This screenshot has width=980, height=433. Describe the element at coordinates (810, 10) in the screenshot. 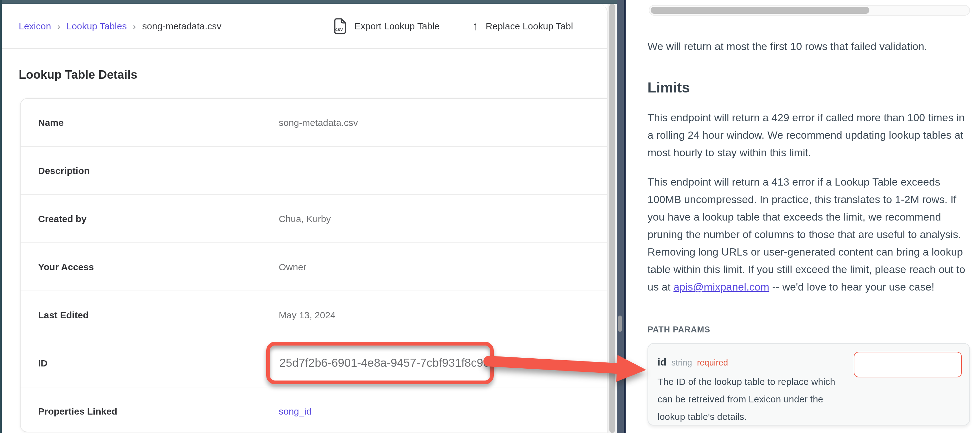

I see `docs-horizontal-scrollbar` at that location.